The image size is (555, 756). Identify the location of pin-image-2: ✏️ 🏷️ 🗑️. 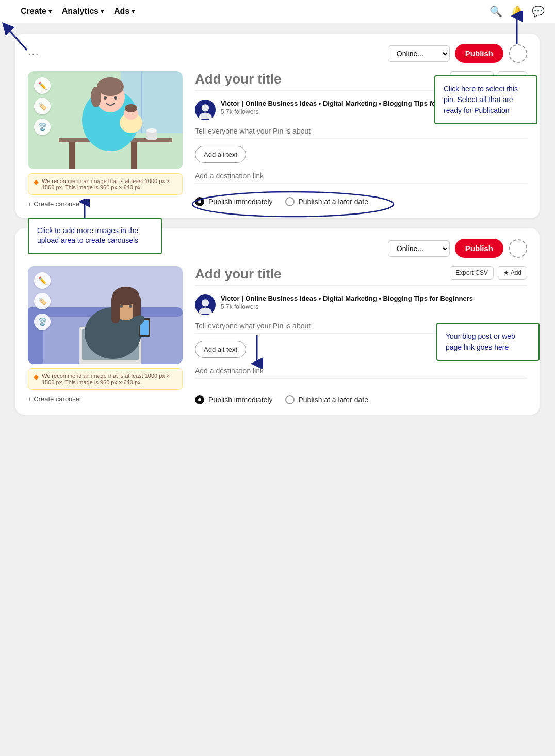
(105, 315).